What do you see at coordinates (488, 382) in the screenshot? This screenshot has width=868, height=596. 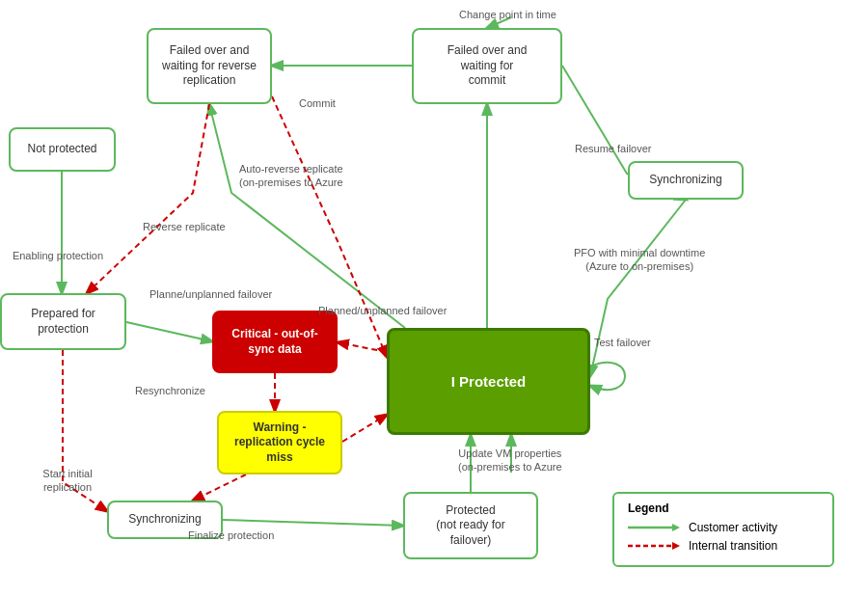 I see `protected-main-node: I Protected` at bounding box center [488, 382].